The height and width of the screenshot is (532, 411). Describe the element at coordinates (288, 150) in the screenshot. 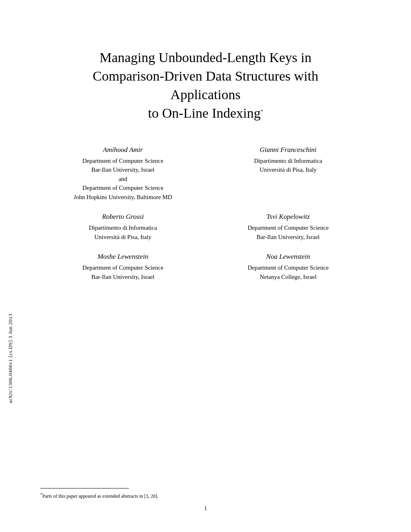

I see `author-name-franceschini: Gianni Franceschini` at that location.